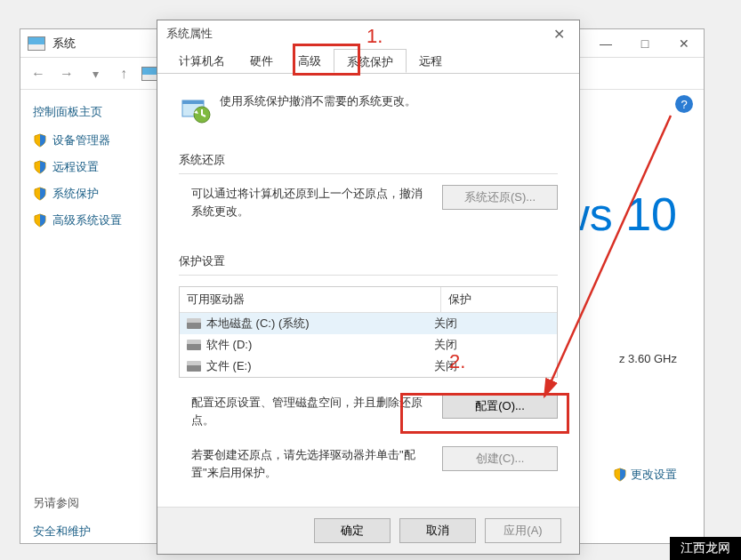 This screenshot has width=741, height=560. What do you see at coordinates (91, 503) in the screenshot?
I see `see-also-label: 另请参阅` at bounding box center [91, 503].